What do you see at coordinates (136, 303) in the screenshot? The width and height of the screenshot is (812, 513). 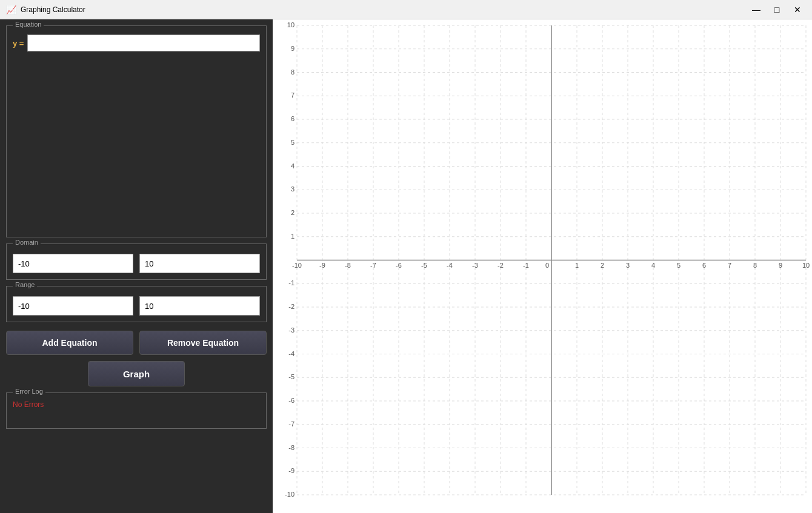 I see `range-inputs` at bounding box center [136, 303].